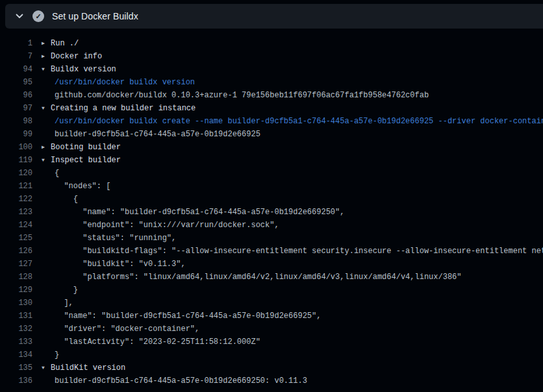 The width and height of the screenshot is (543, 392). I want to click on log-output-text: "endpoint": "unix:///var/run/docker.sock…, so click(288, 225).